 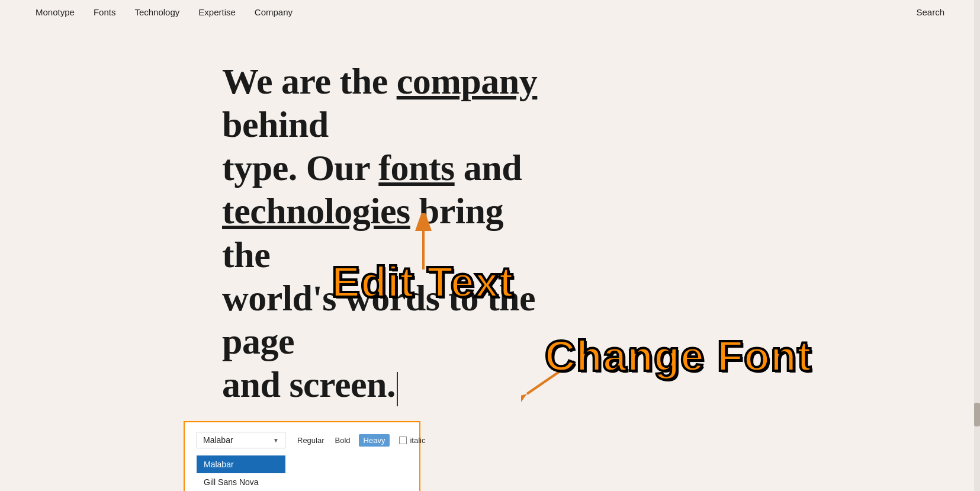 What do you see at coordinates (241, 464) in the screenshot?
I see `font-option-malabar: Malabar` at bounding box center [241, 464].